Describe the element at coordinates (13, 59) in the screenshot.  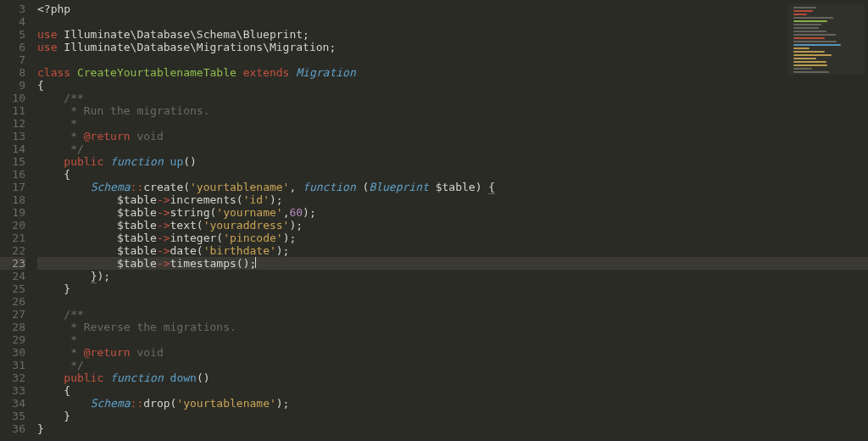
I see `line-number: 7` at that location.